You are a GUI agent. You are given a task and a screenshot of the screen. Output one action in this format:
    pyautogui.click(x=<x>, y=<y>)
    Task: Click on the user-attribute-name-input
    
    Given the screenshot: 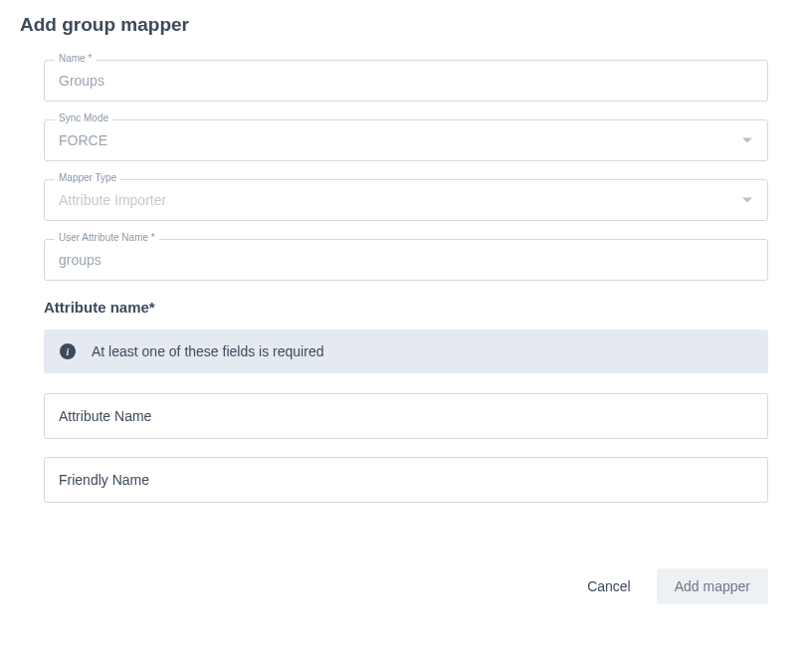 What is the action you would take?
    pyautogui.click(x=406, y=260)
    